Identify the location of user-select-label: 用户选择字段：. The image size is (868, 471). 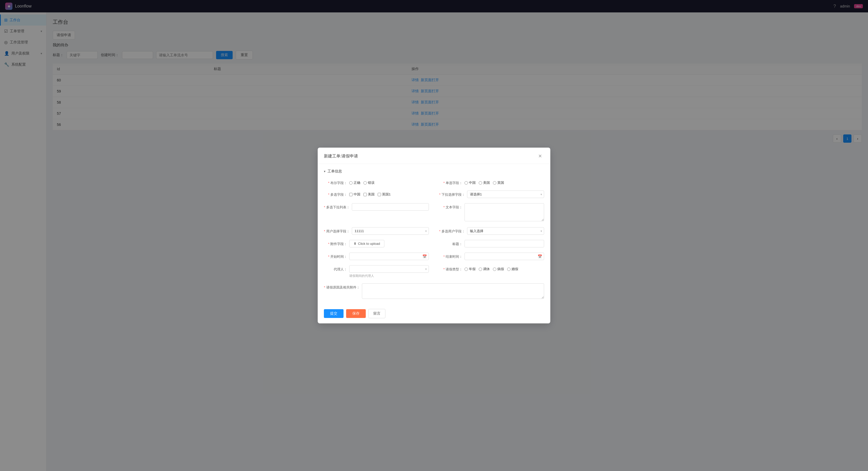
(337, 230).